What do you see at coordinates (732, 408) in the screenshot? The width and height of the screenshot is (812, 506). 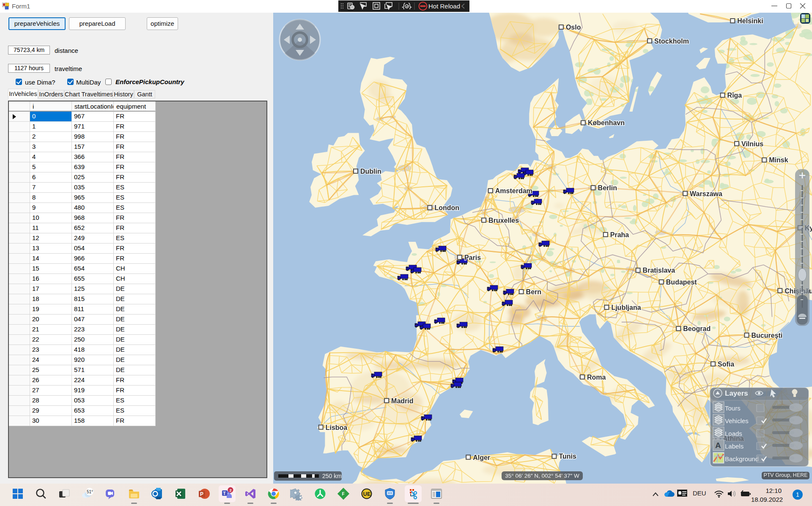 I see `svg-text: Tours` at bounding box center [732, 408].